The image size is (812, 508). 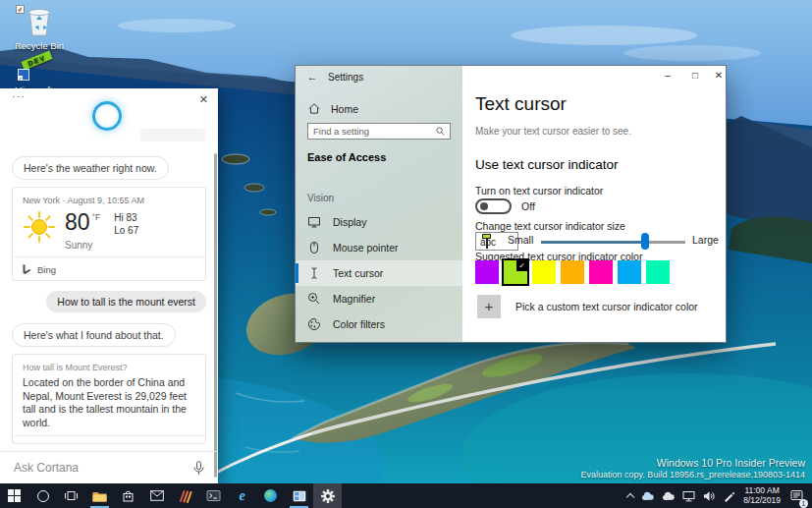 I want to click on size-slider-thumb, so click(x=645, y=242).